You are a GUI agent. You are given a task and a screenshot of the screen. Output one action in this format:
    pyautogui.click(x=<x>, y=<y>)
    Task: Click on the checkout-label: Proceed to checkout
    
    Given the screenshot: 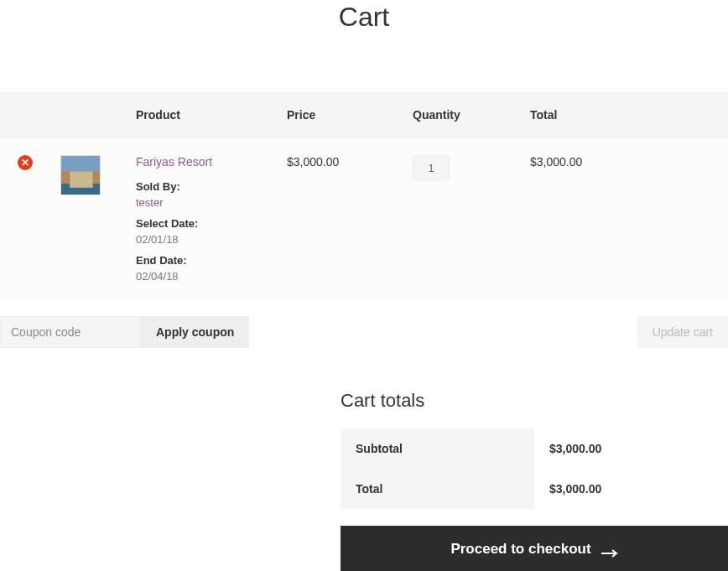 What is the action you would take?
    pyautogui.click(x=520, y=549)
    